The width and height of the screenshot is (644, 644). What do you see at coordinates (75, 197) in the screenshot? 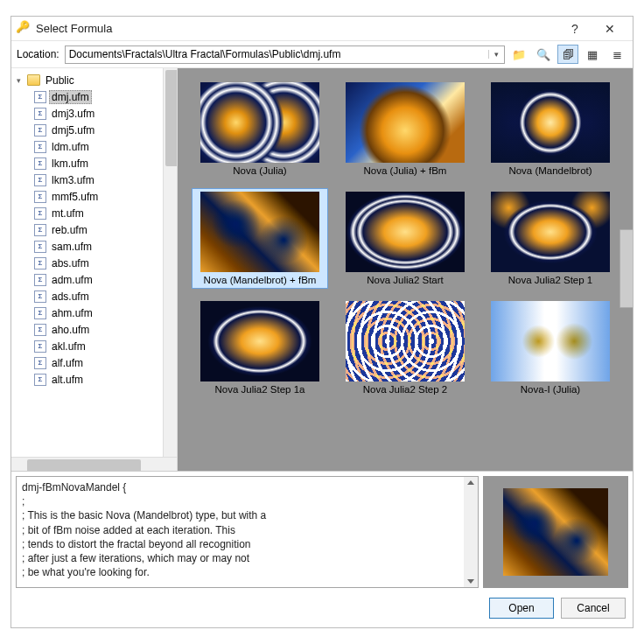
I see `tree-file-label: mmf5.ufm` at bounding box center [75, 197].